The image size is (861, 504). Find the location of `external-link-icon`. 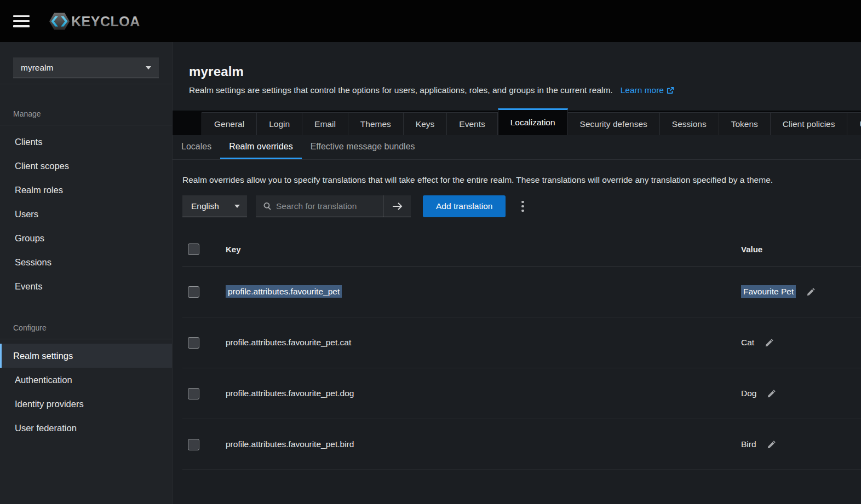

external-link-icon is located at coordinates (670, 90).